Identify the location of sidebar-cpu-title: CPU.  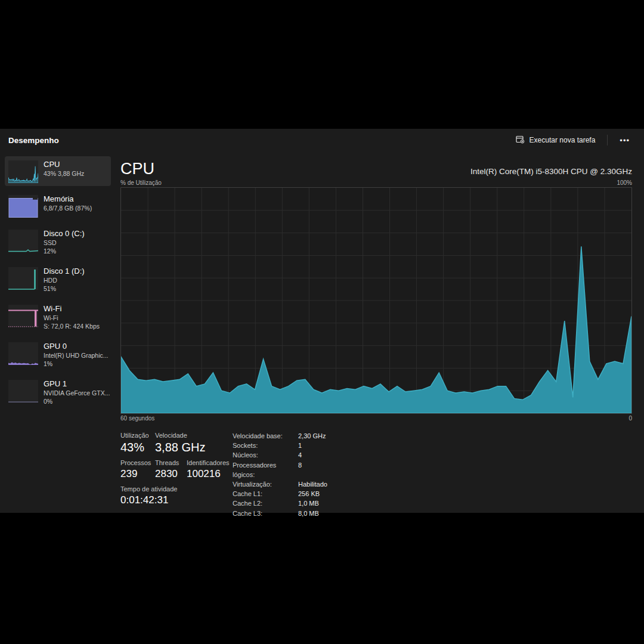
(64, 165).